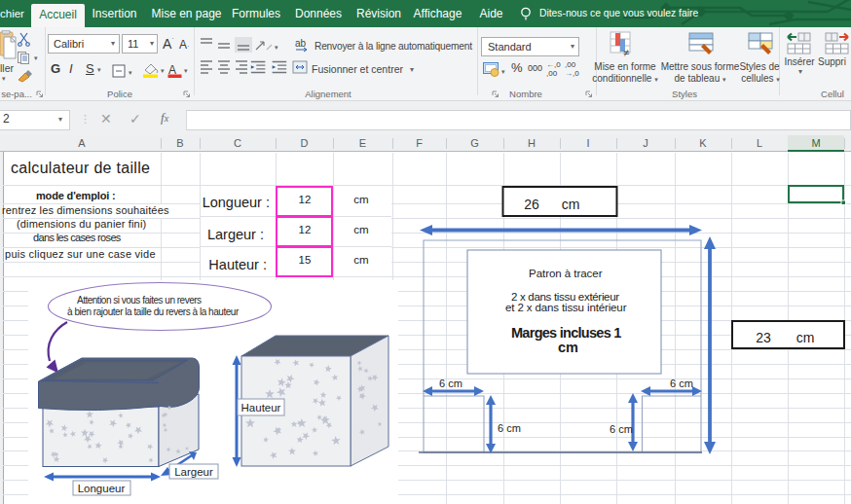  What do you see at coordinates (101, 488) in the screenshot?
I see `svg-text: Longueur` at bounding box center [101, 488].